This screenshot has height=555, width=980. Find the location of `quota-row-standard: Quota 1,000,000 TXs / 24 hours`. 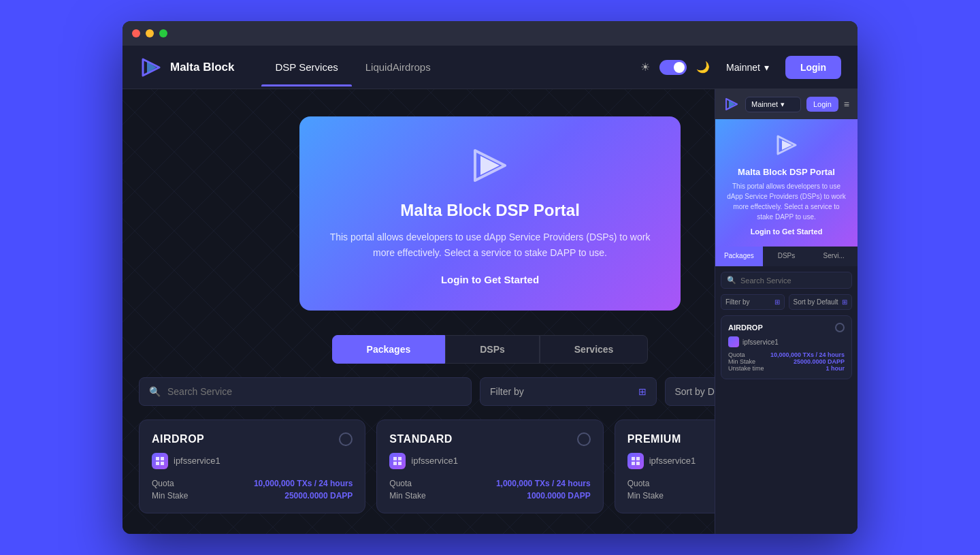

quota-row-standard: Quota 1,000,000 TXs / 24 hours is located at coordinates (490, 483).